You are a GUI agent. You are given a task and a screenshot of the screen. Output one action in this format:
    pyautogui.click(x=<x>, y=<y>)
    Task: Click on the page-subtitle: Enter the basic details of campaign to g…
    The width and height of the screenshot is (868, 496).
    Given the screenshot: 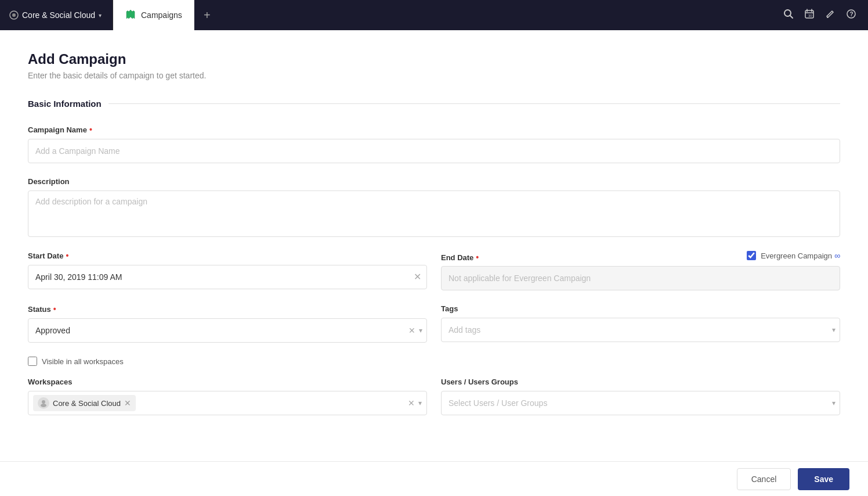 What is the action you would take?
    pyautogui.click(x=434, y=76)
    